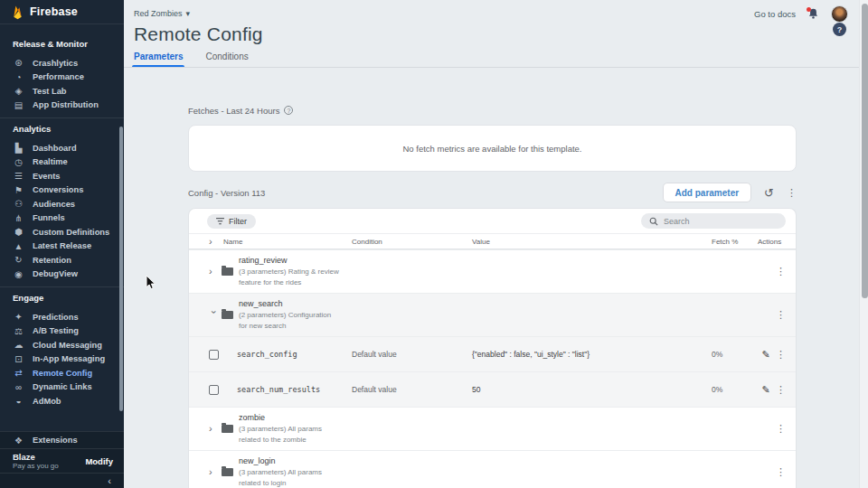 The height and width of the screenshot is (488, 868). Describe the element at coordinates (69, 298) in the screenshot. I see `section-engage: Engage` at that location.